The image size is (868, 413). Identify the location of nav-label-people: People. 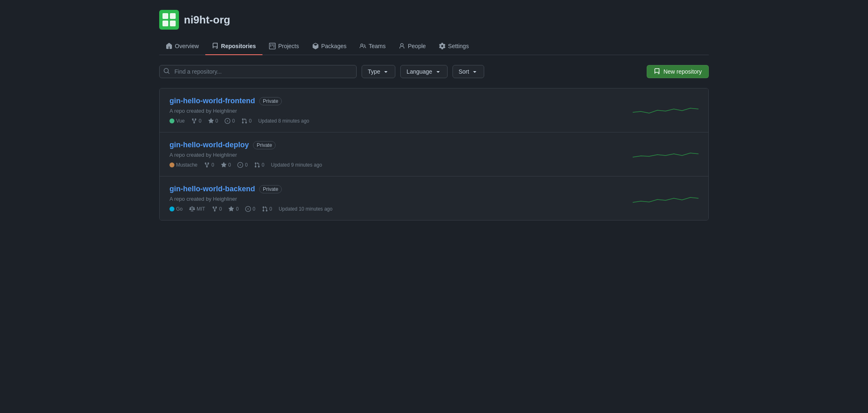
(417, 46).